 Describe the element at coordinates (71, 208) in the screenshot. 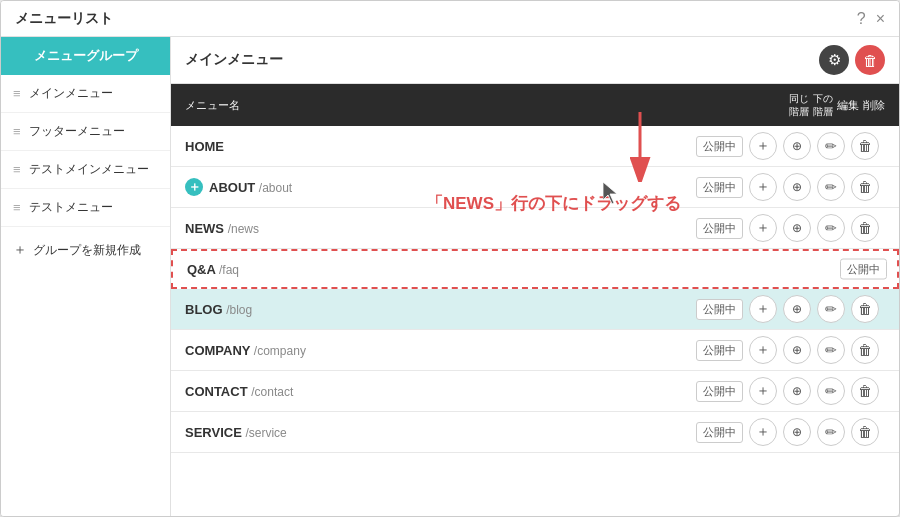

I see `sidebar-item-label: テストメニュー` at that location.